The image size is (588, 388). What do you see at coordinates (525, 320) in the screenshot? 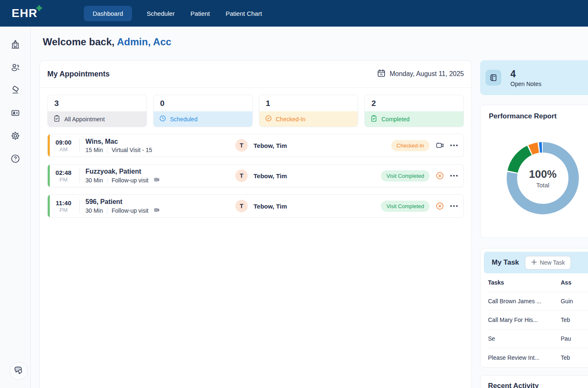
I see `task-name: Call Mary For His...` at bounding box center [525, 320].